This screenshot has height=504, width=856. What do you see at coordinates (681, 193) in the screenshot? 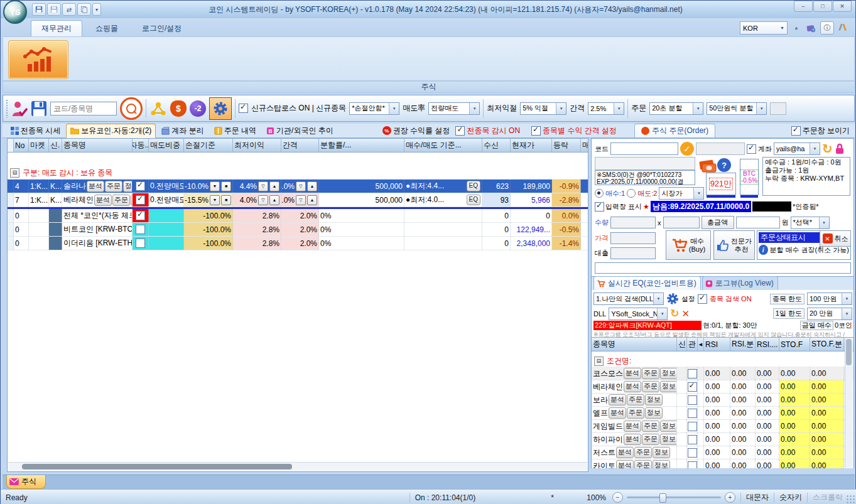
I see `price-type-select: 시장가` at bounding box center [681, 193].